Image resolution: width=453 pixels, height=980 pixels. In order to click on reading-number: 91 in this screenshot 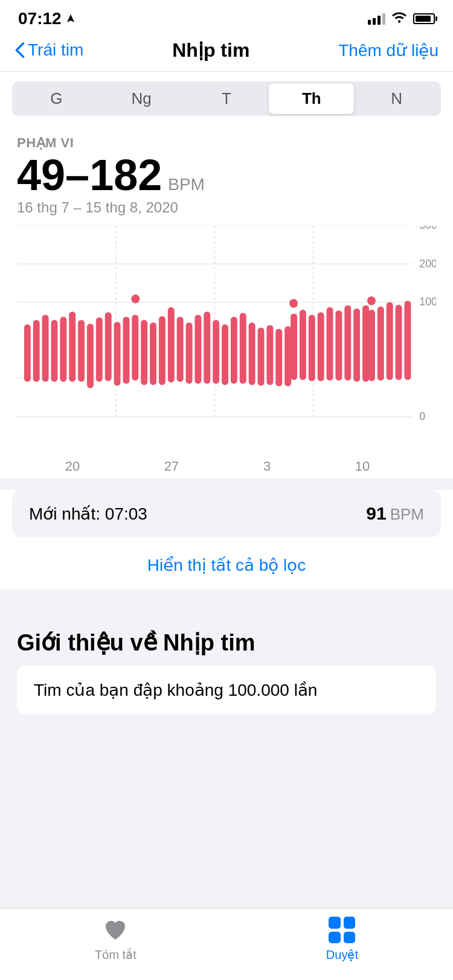, I will do `click(376, 514)`.